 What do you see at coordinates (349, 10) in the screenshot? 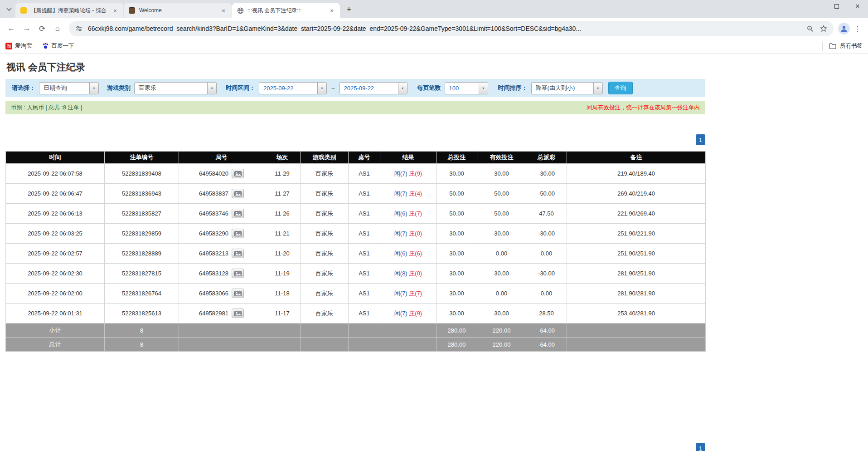
I see `new-tab-button: +` at bounding box center [349, 10].